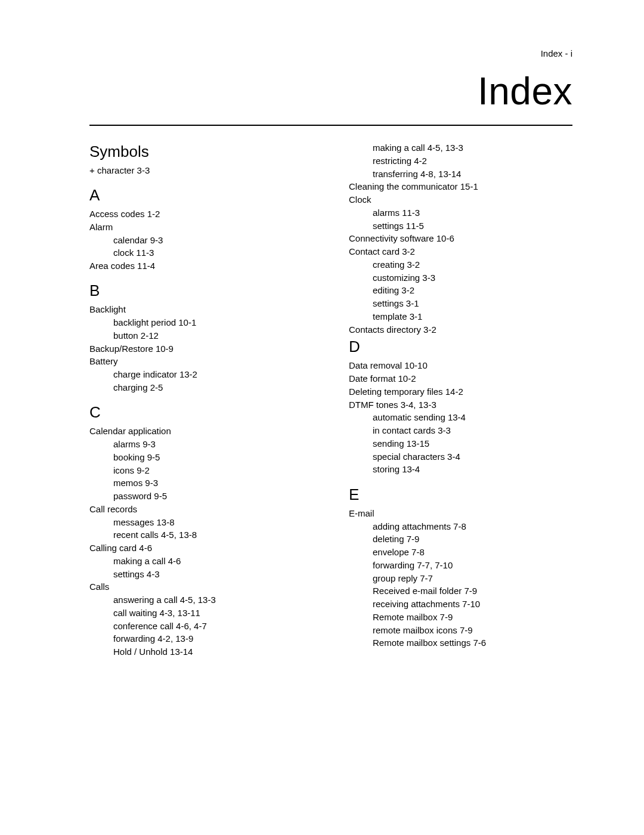 Image resolution: width=644 pixels, height=835 pixels. I want to click on index-subentry: recent calls 4-5, 13-8, so click(202, 535).